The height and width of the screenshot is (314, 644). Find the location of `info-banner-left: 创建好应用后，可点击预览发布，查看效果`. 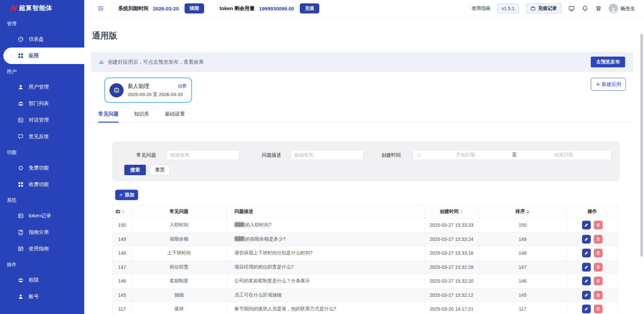

info-banner-left: 创建好应用后，可点击预览发布，查看效果 is located at coordinates (151, 62).